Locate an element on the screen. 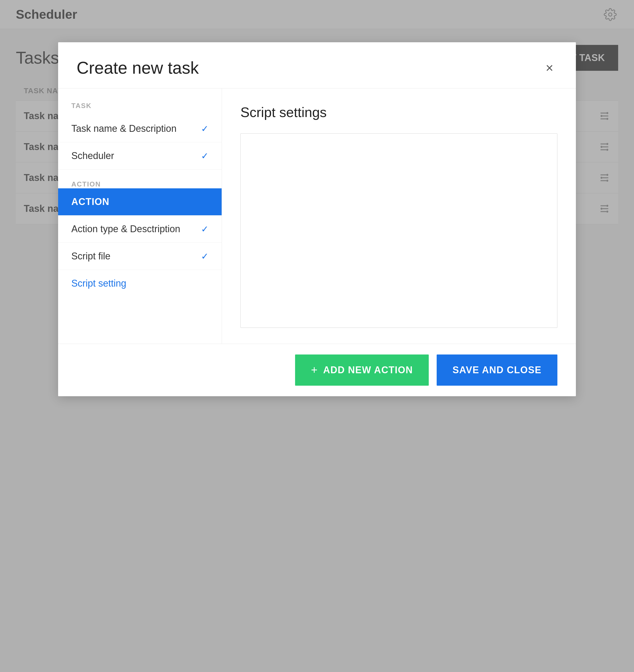  action-section-label: ACTION is located at coordinates (140, 179).